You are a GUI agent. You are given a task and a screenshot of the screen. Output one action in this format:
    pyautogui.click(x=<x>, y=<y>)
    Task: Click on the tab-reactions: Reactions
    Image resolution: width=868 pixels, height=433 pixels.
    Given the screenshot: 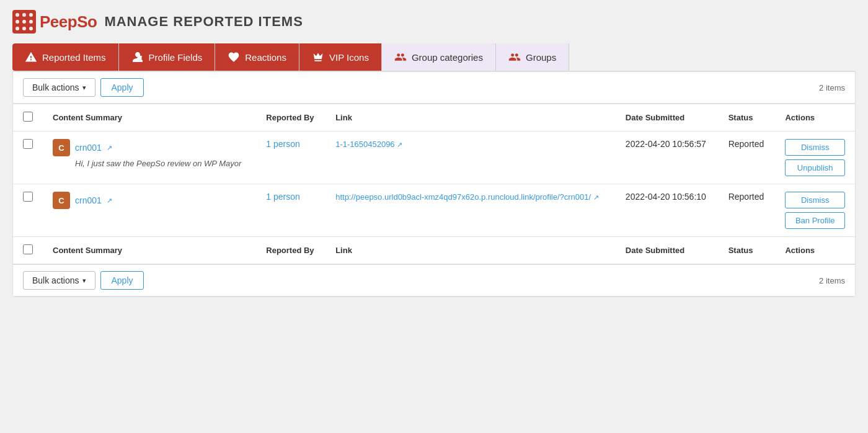 What is the action you would take?
    pyautogui.click(x=257, y=57)
    